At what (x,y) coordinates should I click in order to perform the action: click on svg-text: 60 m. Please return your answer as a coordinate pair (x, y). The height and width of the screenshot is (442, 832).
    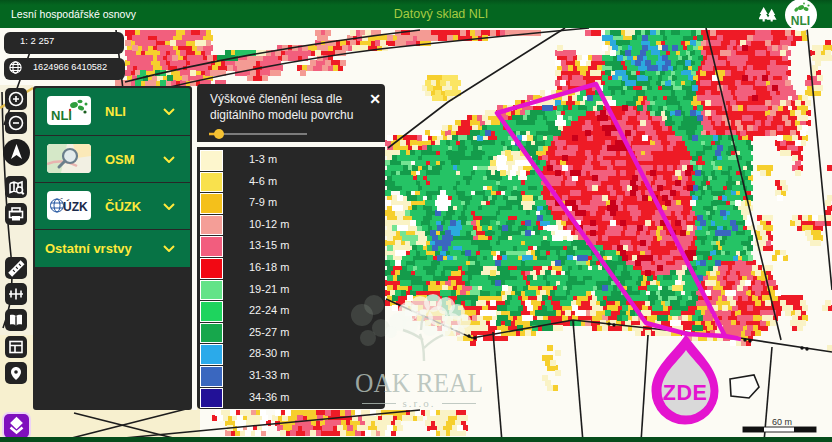
    Looking at the image, I should click on (782, 422).